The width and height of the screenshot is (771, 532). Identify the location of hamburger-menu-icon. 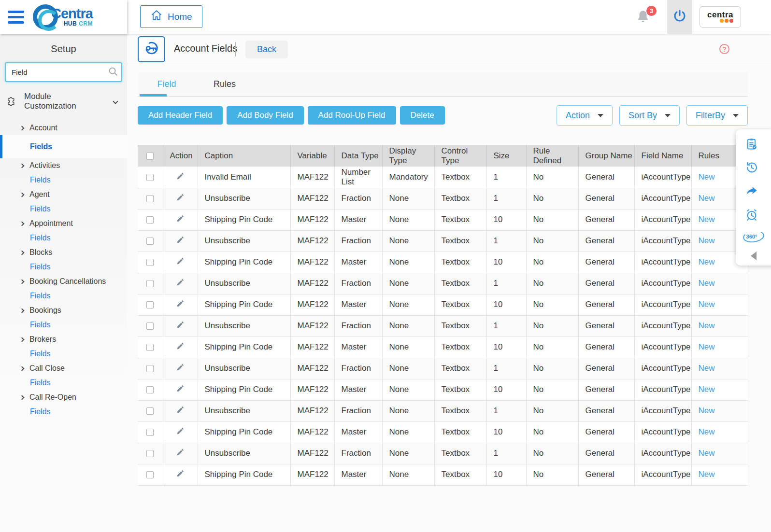
(16, 17).